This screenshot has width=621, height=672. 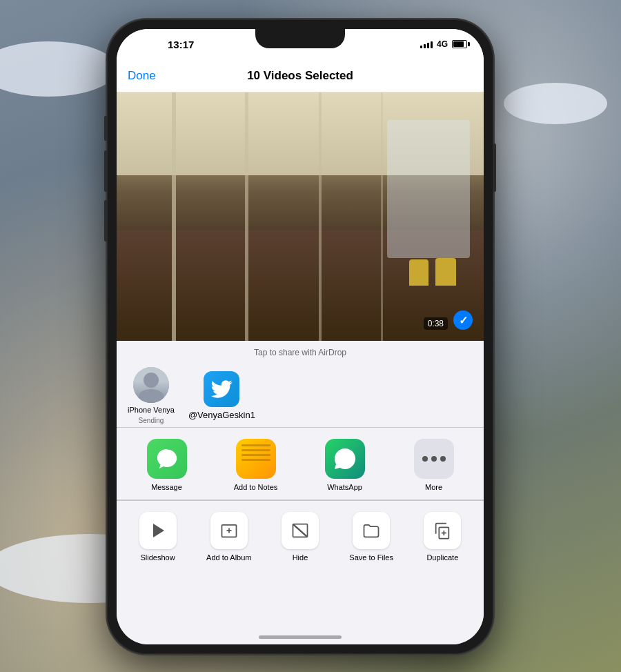 I want to click on notch, so click(x=300, y=39).